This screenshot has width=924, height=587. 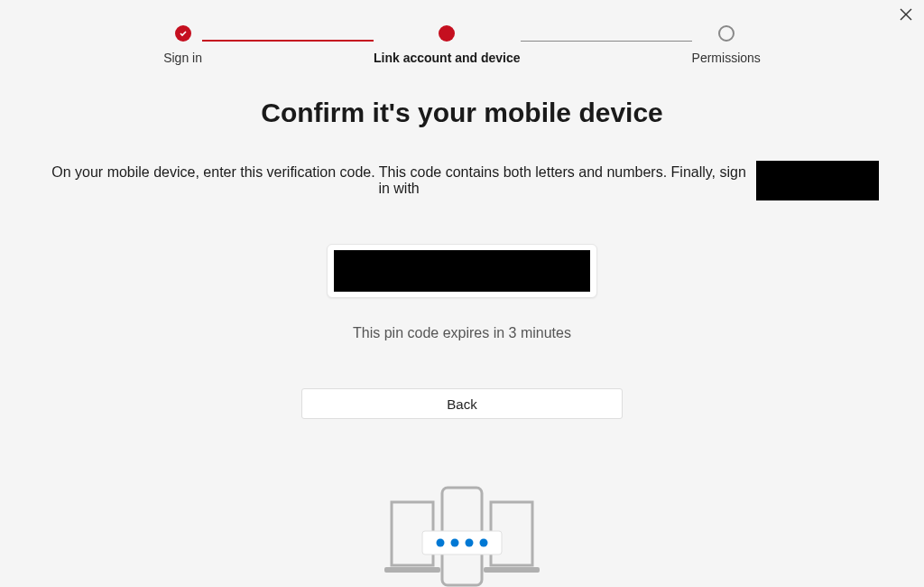 What do you see at coordinates (183, 33) in the screenshot?
I see `step-done-icon` at bounding box center [183, 33].